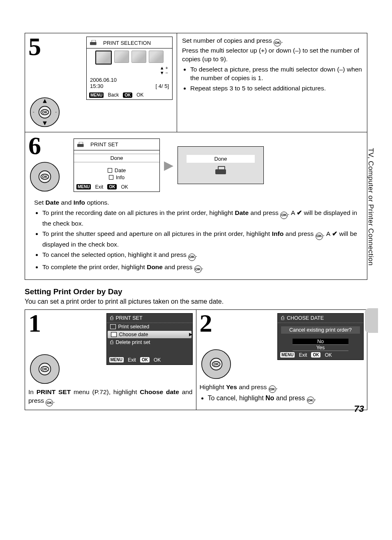 This screenshot has height=540, width=392. Describe the element at coordinates (168, 165) in the screenshot. I see `arrow-right-icon: ▶` at that location.